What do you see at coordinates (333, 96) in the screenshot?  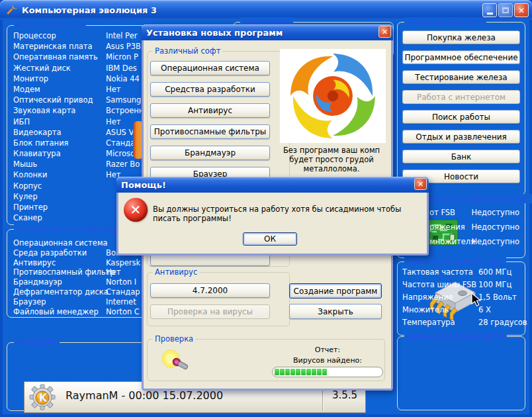 I see `swirl-logo-icon` at bounding box center [333, 96].